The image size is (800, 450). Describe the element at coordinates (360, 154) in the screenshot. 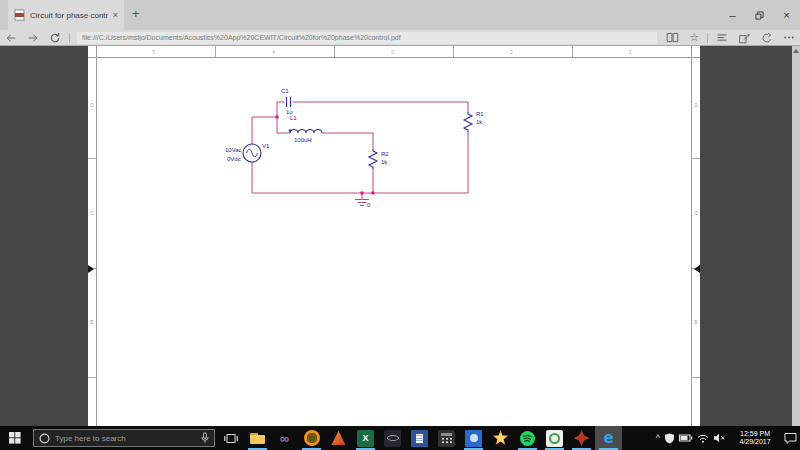

I see `circuit-wires` at that location.